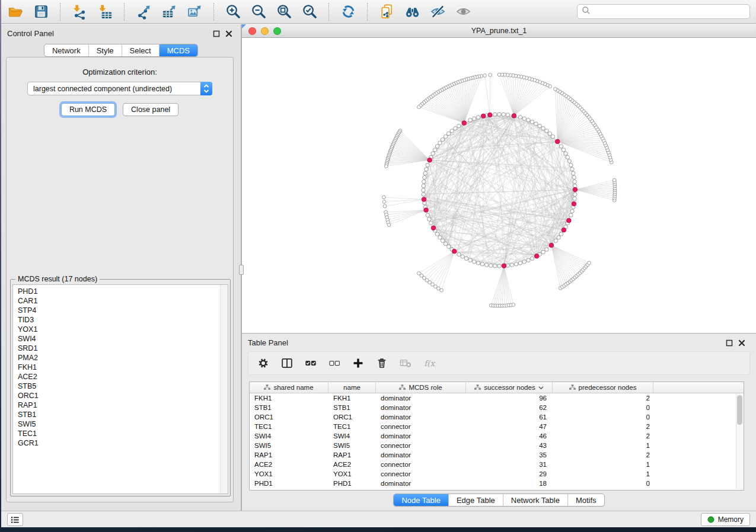 This screenshot has width=756, height=532. What do you see at coordinates (387, 12) in the screenshot?
I see `new-network-from-selection-icon` at bounding box center [387, 12].